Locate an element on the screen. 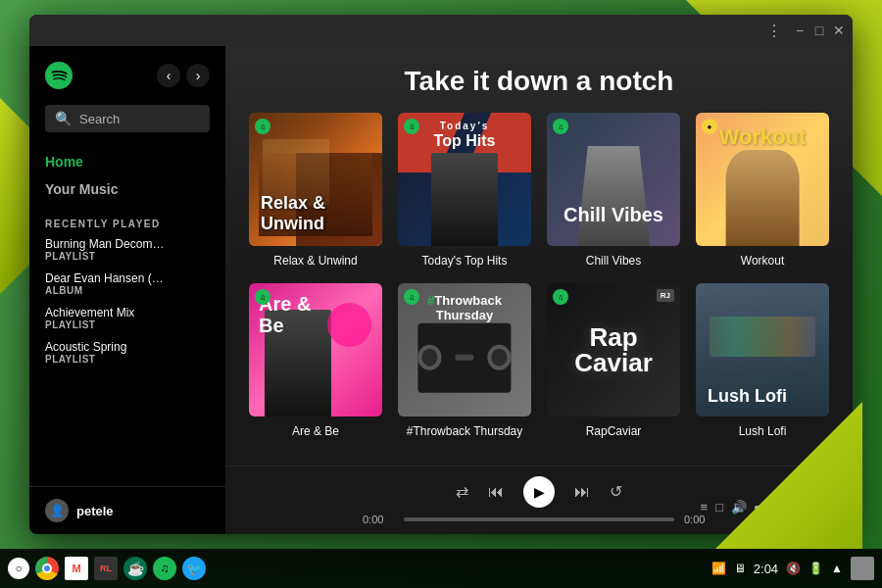 The image size is (882, 588). card-image: Are &Be ♫ is located at coordinates (316, 350).